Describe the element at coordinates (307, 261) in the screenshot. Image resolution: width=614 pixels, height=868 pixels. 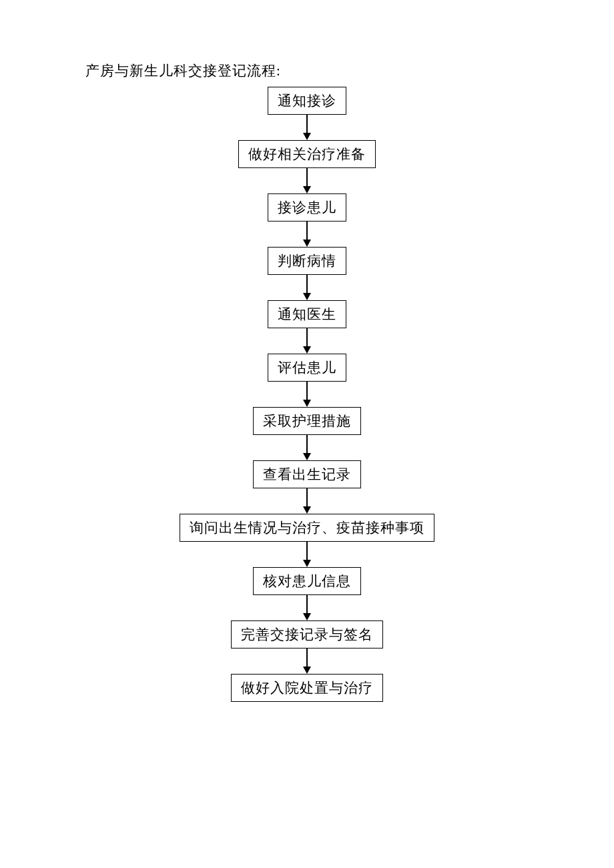
I see `flow-step-3: 判断病情` at that location.